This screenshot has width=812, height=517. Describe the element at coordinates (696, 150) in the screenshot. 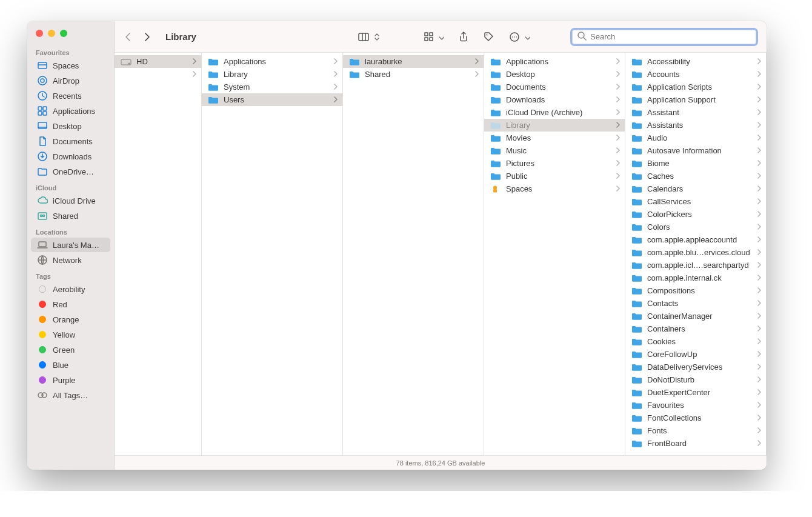

I see `list-item: Autosave Information` at that location.